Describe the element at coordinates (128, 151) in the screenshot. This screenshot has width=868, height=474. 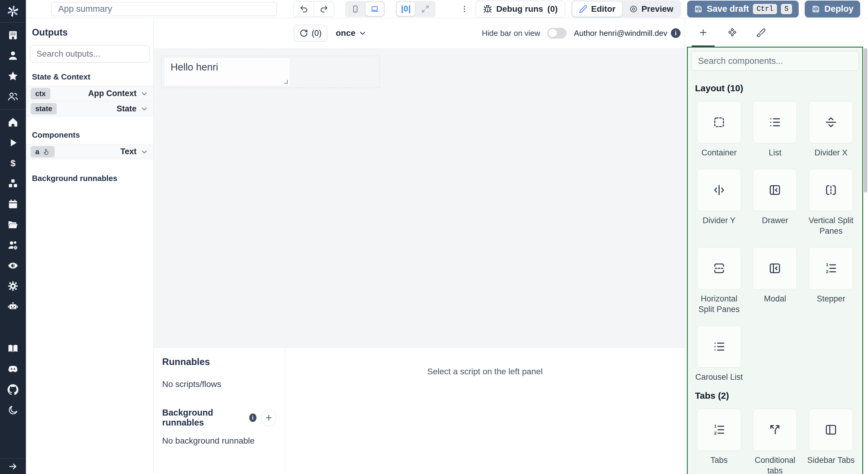
I see `component-a-value: Text` at that location.